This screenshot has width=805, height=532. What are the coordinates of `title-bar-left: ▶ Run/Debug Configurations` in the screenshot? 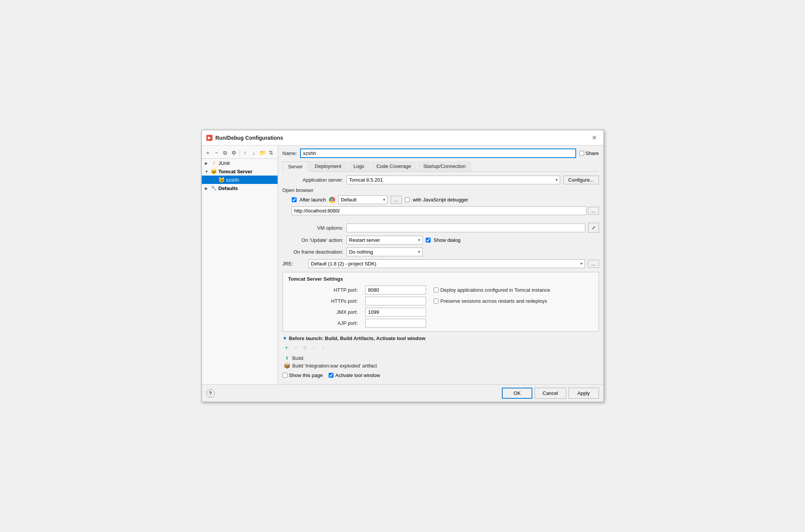 It's located at (245, 138).